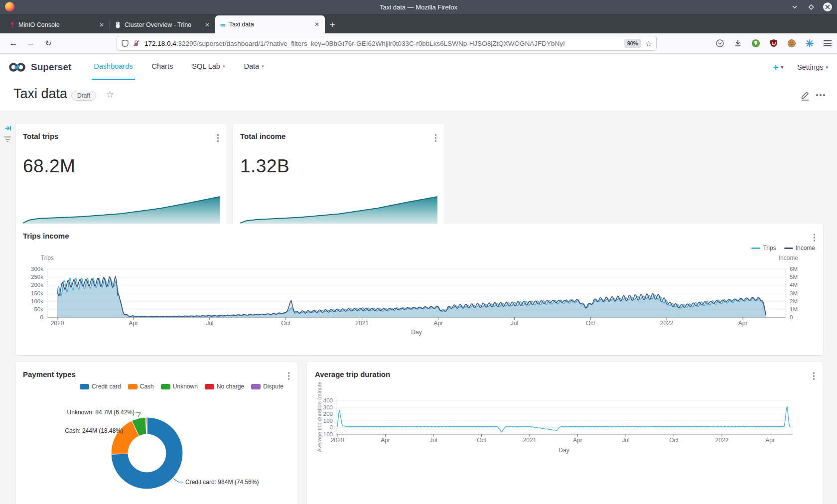 The image size is (837, 504). What do you see at coordinates (811, 7) in the screenshot?
I see `maximize-icon` at bounding box center [811, 7].